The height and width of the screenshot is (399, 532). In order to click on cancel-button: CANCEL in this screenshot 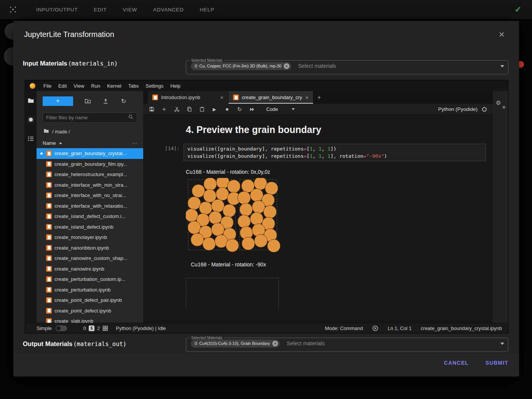, I will do `click(456, 363)`.